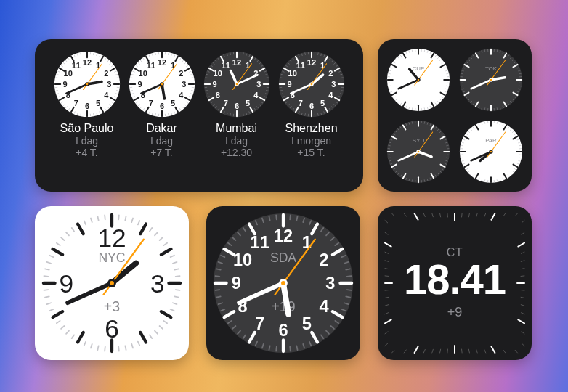  What do you see at coordinates (260, 242) in the screenshot?
I see `svg-text: 11` at bounding box center [260, 242].